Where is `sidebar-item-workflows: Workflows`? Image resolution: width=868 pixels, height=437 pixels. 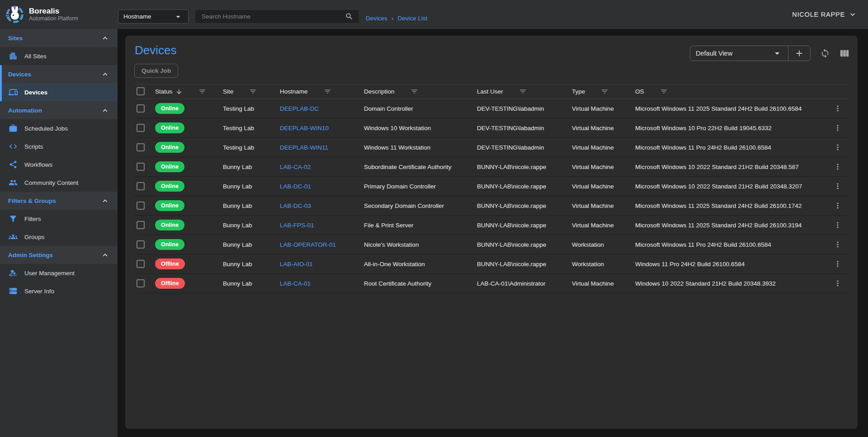
sidebar-item-workflows: Workflows is located at coordinates (59, 164).